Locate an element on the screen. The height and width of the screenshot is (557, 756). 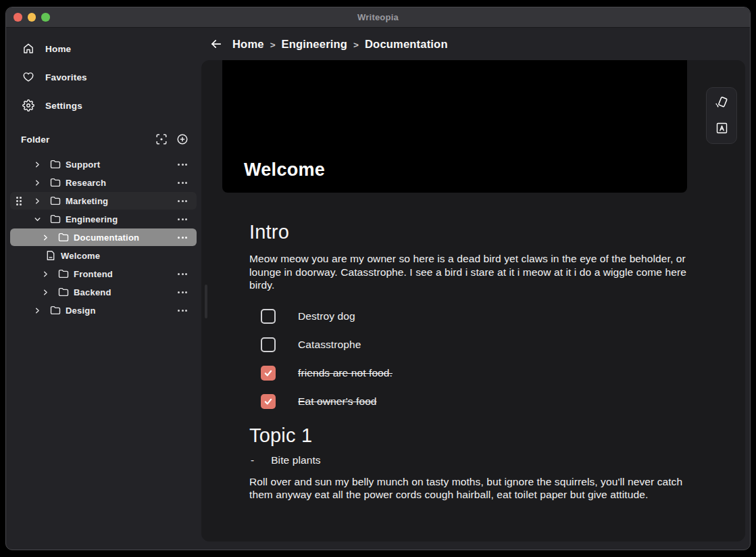
breadcrumb-item-engineering: Engineering is located at coordinates (315, 45).